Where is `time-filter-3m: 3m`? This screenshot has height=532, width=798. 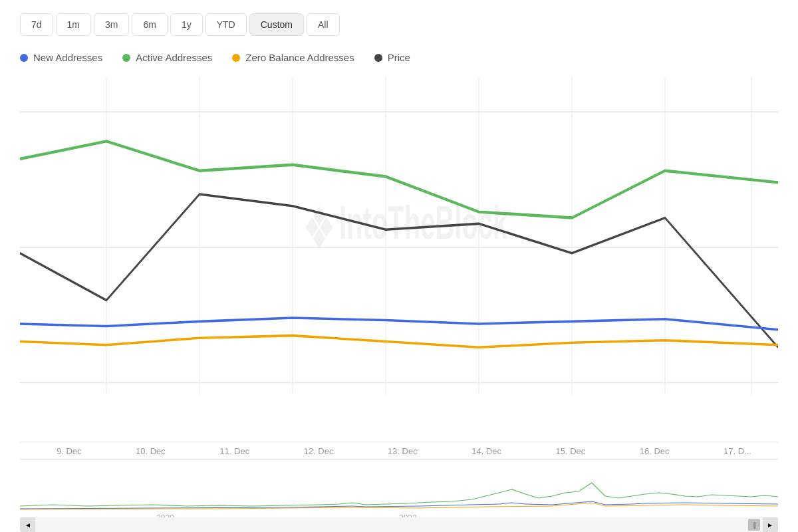
time-filter-3m: 3m is located at coordinates (112, 25).